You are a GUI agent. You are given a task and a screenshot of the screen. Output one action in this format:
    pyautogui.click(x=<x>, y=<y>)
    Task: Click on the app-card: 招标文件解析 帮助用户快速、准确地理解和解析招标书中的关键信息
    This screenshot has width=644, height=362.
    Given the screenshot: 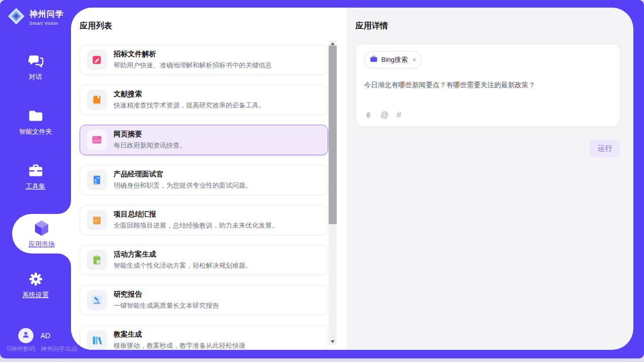 What is the action you would take?
    pyautogui.click(x=204, y=60)
    